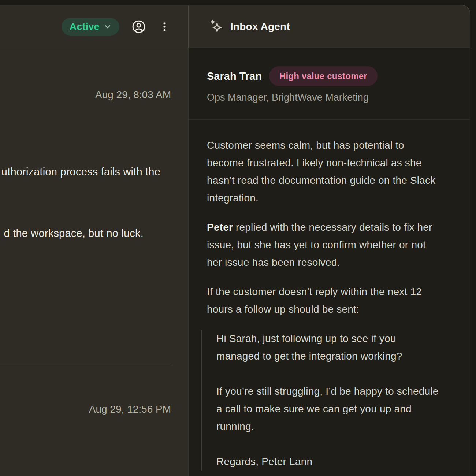 This screenshot has width=476, height=476. I want to click on panel-title: Inbox Agent, so click(260, 27).